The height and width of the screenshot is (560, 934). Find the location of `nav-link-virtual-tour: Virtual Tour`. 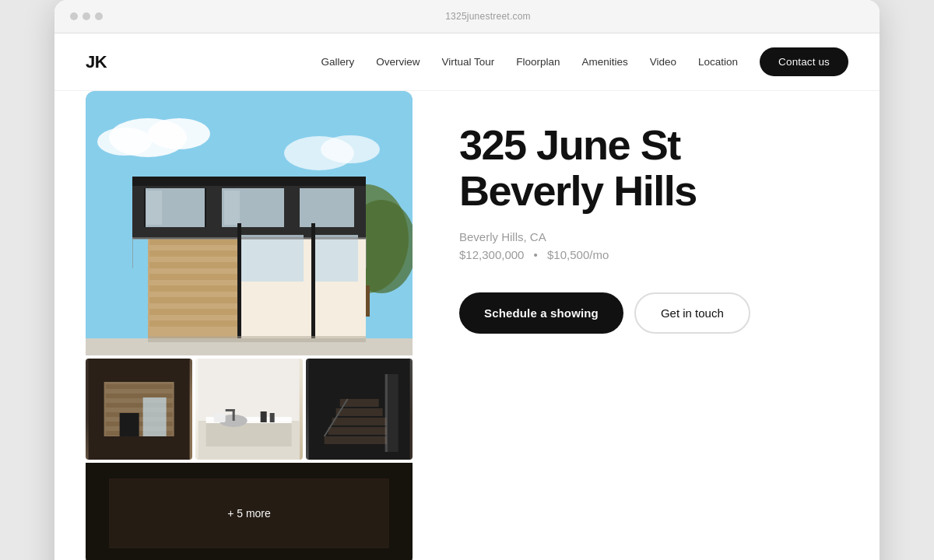

nav-link-virtual-tour: Virtual Tour is located at coordinates (468, 62).